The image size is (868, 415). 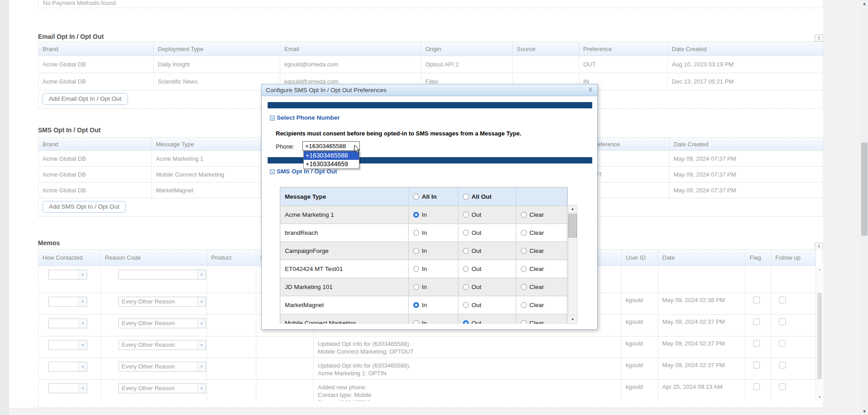 I want to click on message-type-row: JD Marketing 101InOutClear, so click(x=424, y=287).